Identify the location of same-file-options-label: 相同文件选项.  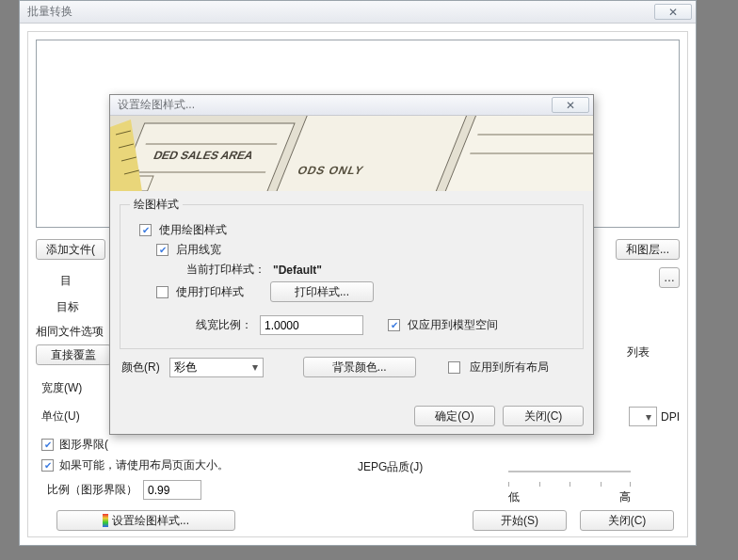
(70, 331).